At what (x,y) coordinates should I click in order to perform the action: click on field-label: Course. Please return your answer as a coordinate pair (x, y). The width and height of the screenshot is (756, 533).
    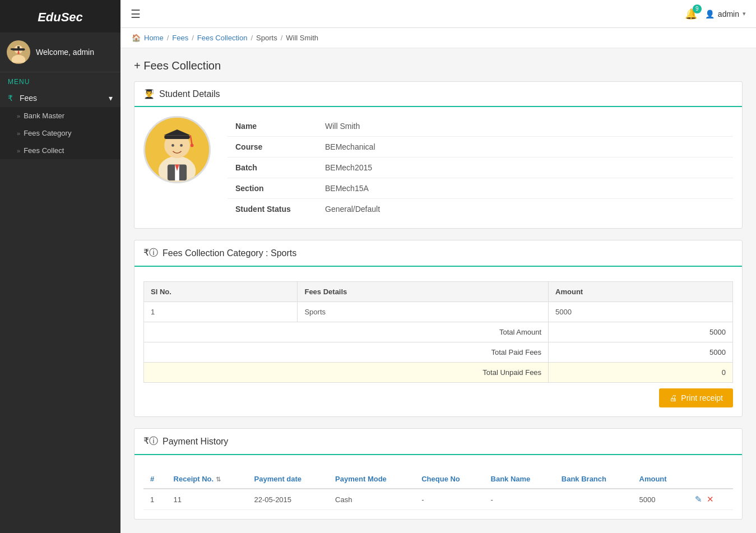
    Looking at the image, I should click on (272, 147).